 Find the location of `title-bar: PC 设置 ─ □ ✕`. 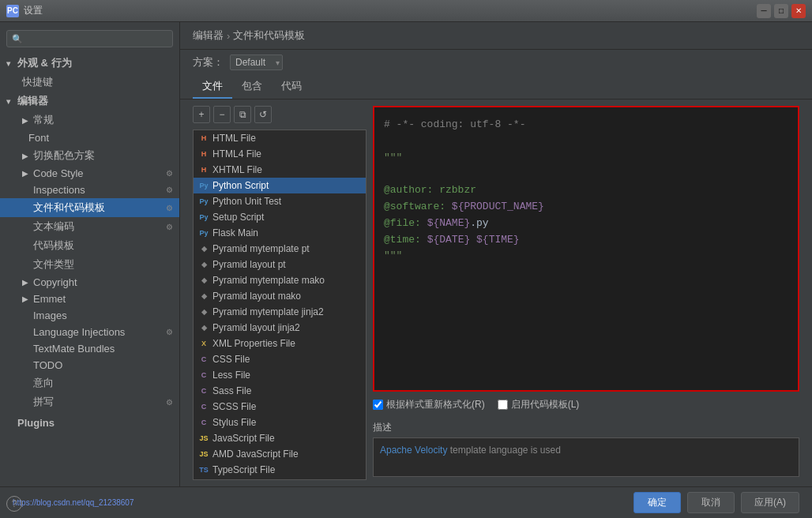

title-bar: PC 设置 ─ □ ✕ is located at coordinates (406, 11).